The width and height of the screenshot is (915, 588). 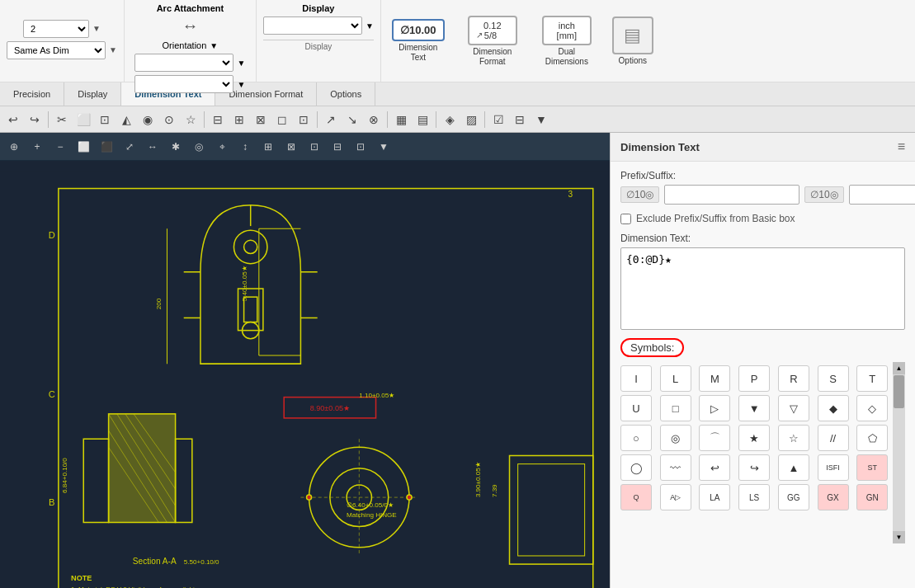 I want to click on toolbar-btn18: ◈, so click(x=450, y=120).